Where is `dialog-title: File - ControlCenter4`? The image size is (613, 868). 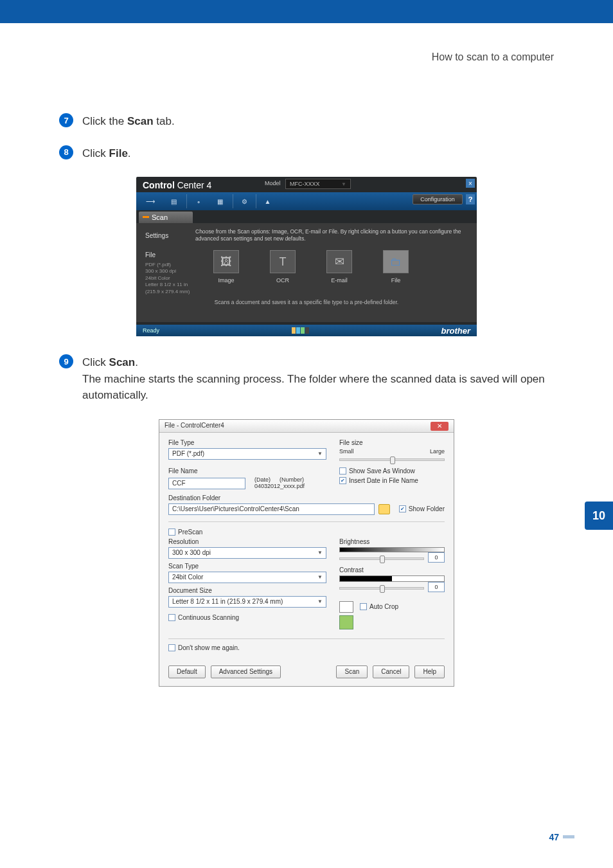 dialog-title: File - ControlCenter4 is located at coordinates (194, 426).